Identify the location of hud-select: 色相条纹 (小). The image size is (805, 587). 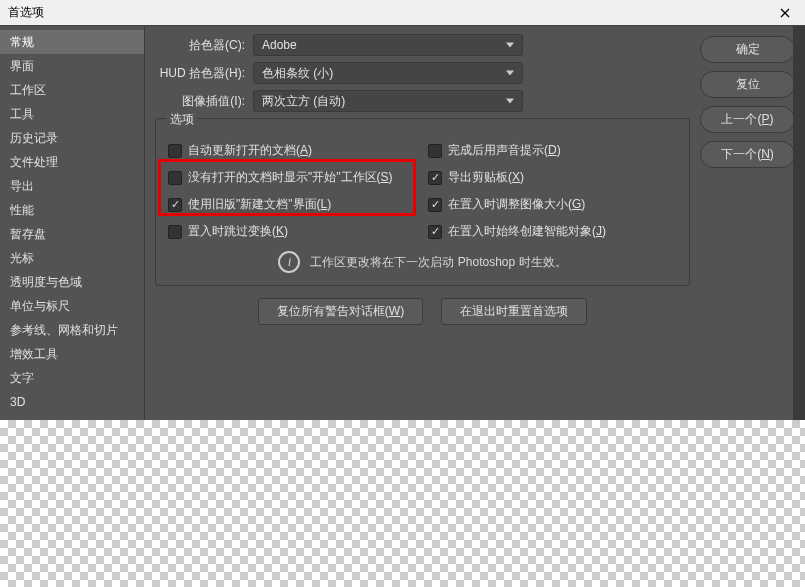
(388, 73).